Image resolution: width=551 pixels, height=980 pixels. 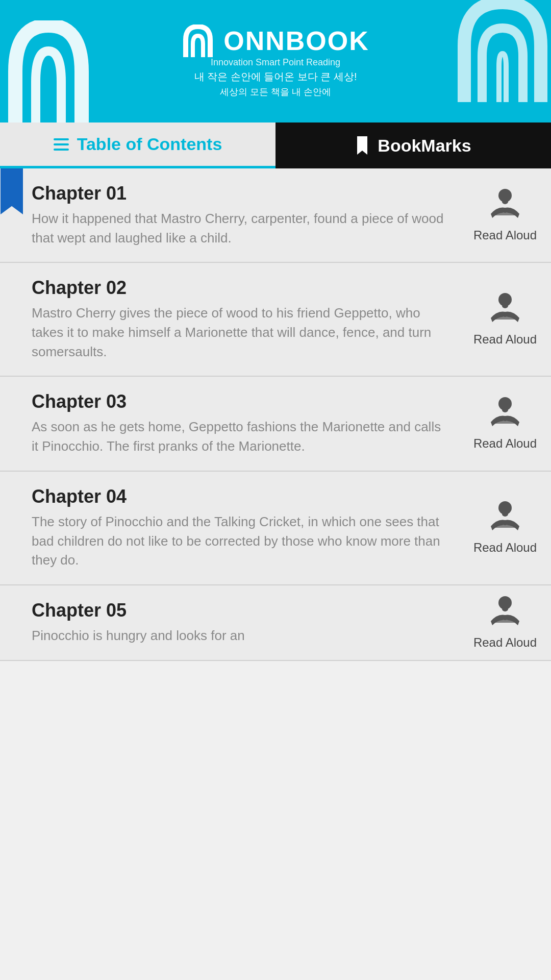 What do you see at coordinates (276, 529) in the screenshot?
I see `chapter-item: Chapter 04 The story of Pinocchio and th…` at bounding box center [276, 529].